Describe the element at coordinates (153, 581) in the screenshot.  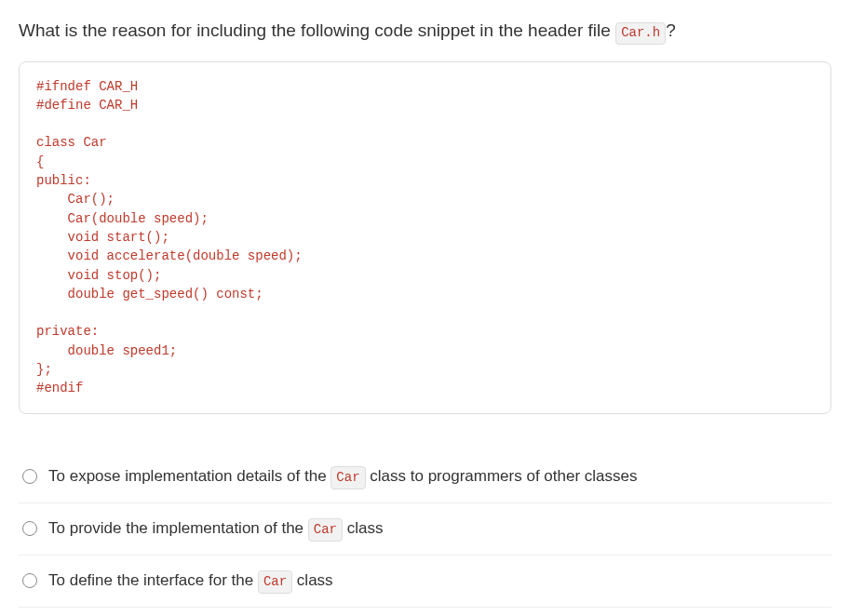
I see `option-text-pre: To define the interface for the` at that location.